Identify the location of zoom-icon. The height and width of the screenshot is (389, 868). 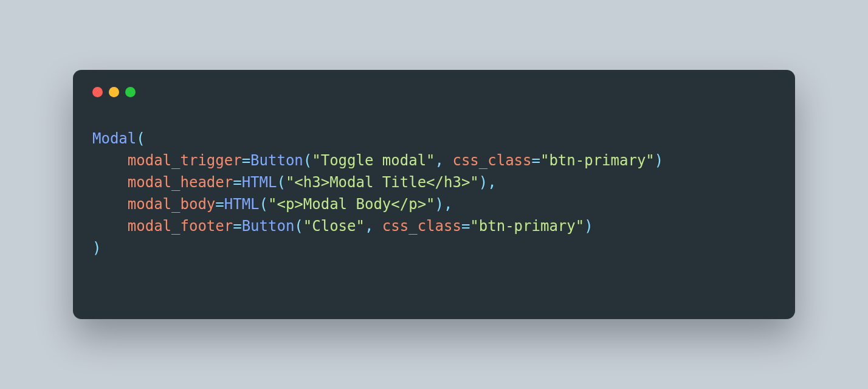
(130, 92).